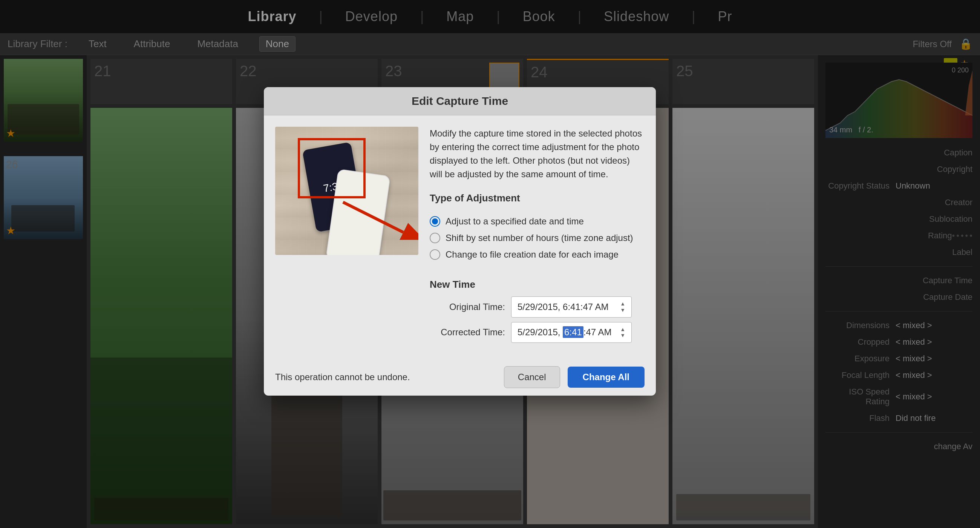  Describe the element at coordinates (571, 333) in the screenshot. I see `corrected-time-input: 5/29/2015, 6:41:47 AM ▲ ▼` at that location.